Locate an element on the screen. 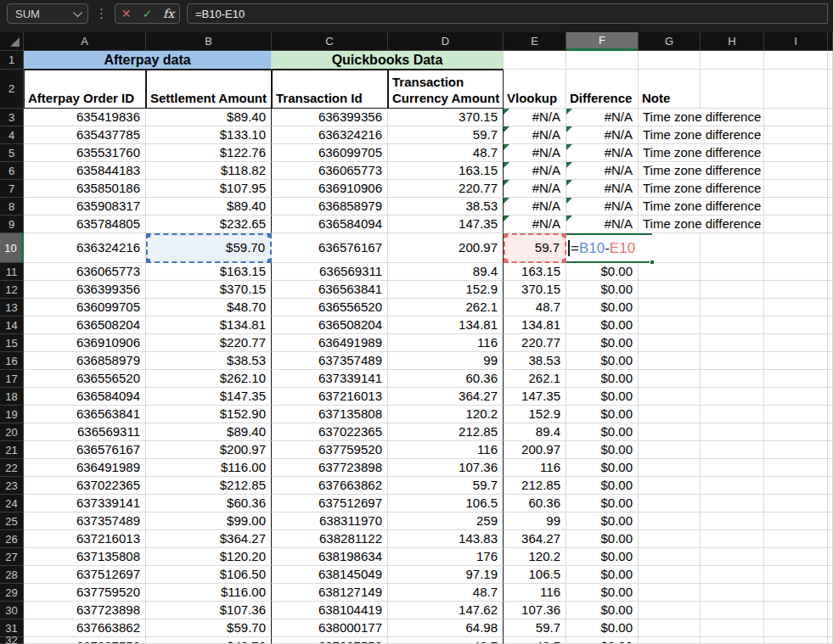  cell-G23 is located at coordinates (669, 485).